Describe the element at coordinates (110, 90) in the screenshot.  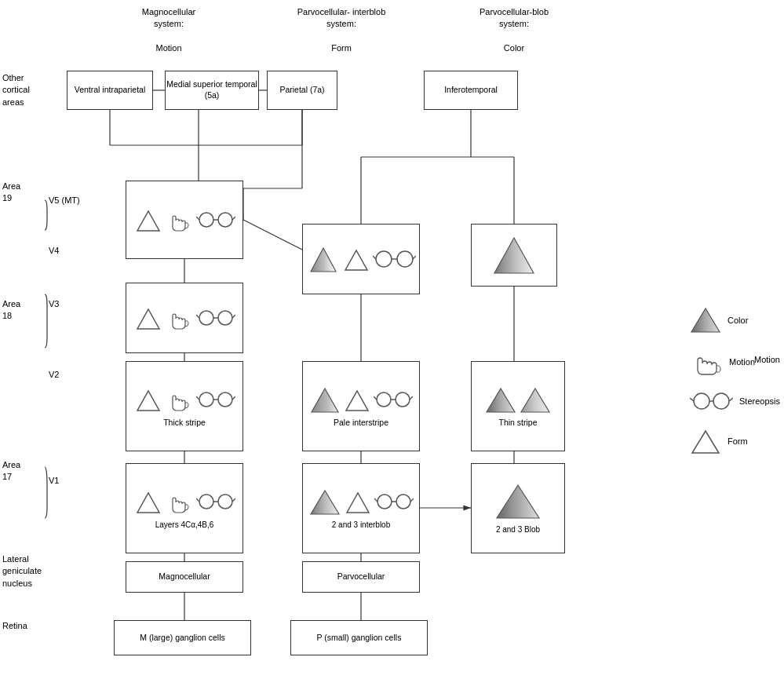
I see `ventral-intraparietal-box: Ventral intraparietal` at that location.